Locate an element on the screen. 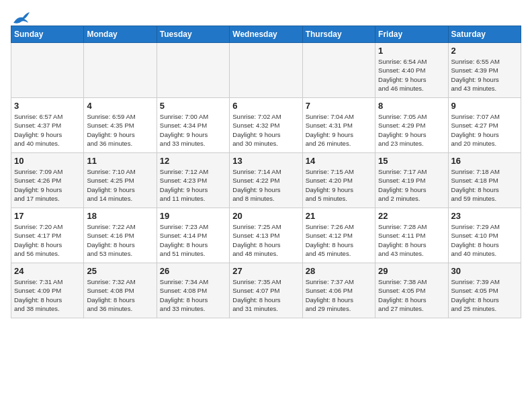  calendar-cell: 30Sunrise: 7:39 AM Sunset: 4:05 PM Dayli… is located at coordinates (484, 291).